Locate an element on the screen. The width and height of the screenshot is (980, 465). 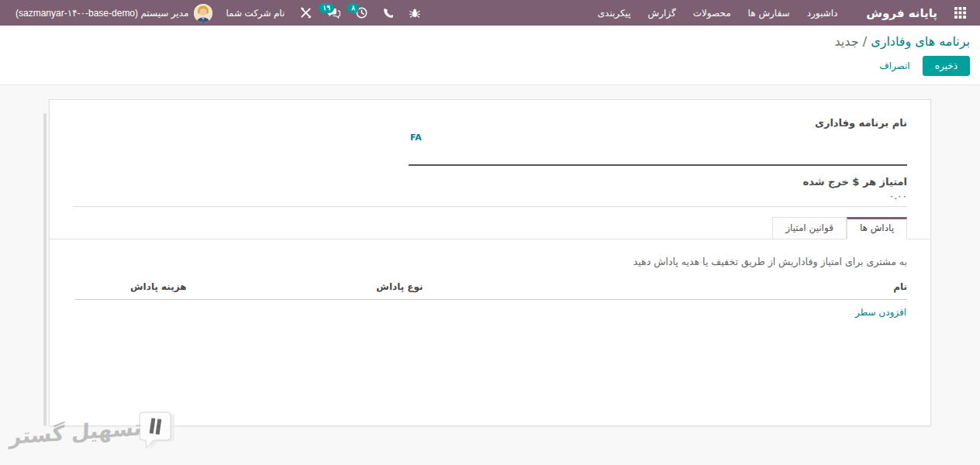
activities-count-badge: ۸ is located at coordinates (354, 8).